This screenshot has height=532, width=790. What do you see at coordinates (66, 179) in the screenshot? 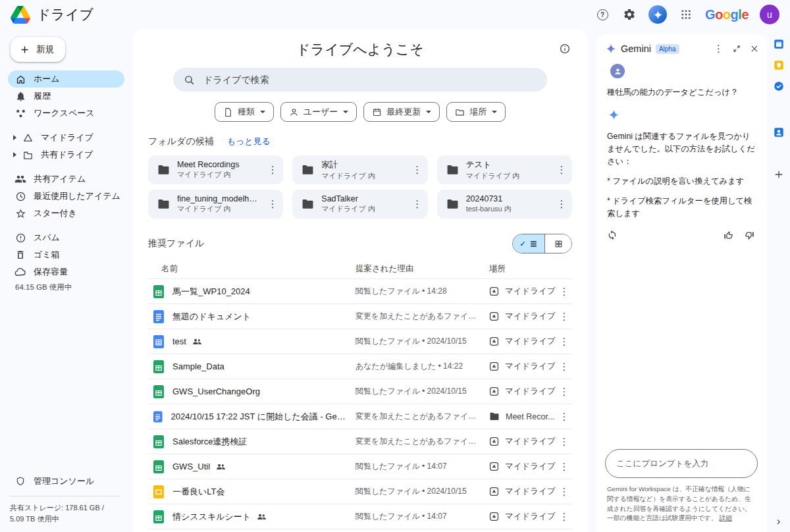
I see `sidebar-item-shared-with-me: 共有アイテム` at bounding box center [66, 179].